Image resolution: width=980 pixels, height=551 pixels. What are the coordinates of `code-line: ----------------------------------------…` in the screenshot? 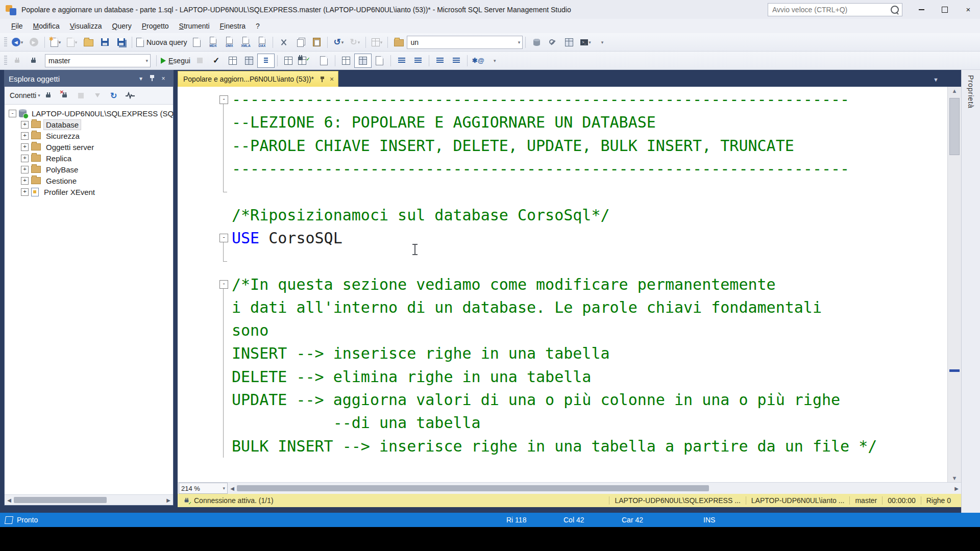 It's located at (562, 99).